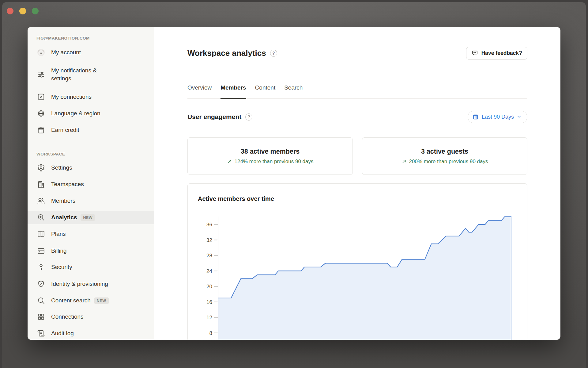 This screenshot has height=368, width=588. I want to click on speech-bubble-icon, so click(475, 53).